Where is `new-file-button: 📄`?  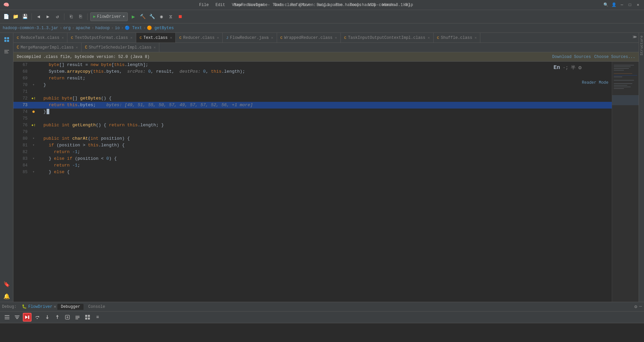 new-file-button: 📄 is located at coordinates (6, 17).